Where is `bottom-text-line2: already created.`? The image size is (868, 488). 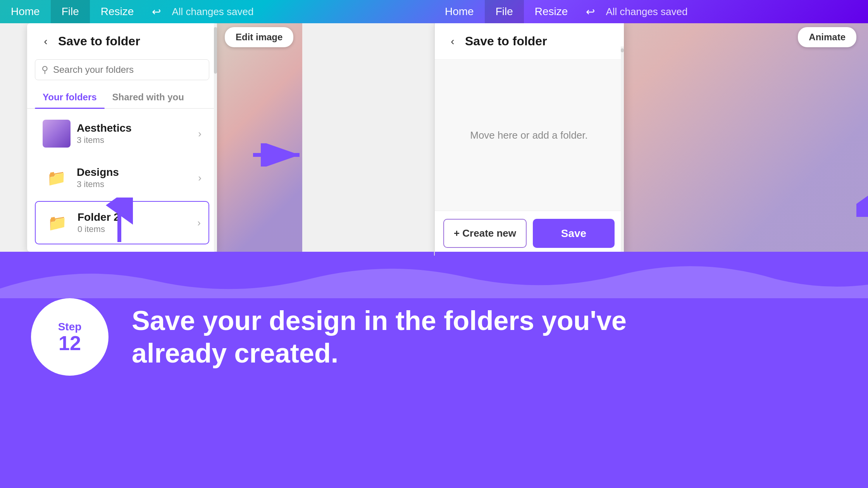
bottom-text-line2: already created. is located at coordinates (235, 353).